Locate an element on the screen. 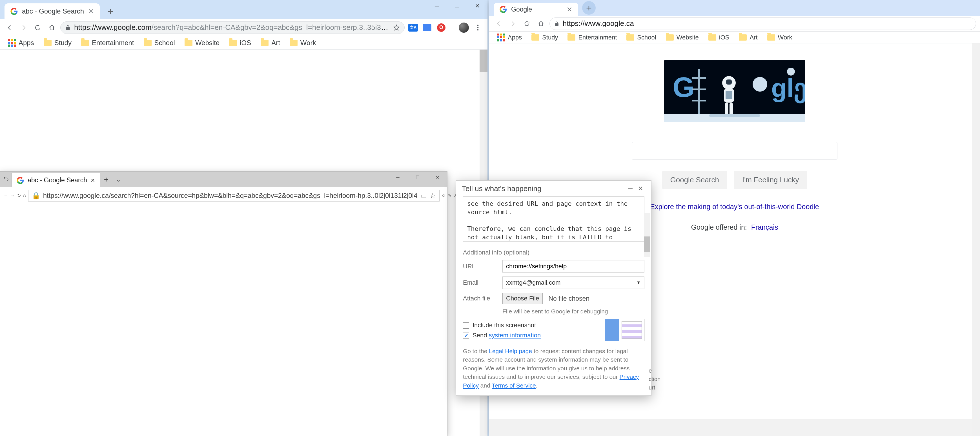  address-bar: 🔒 https://www.google.ca/search?hl=en-CA&… is located at coordinates (234, 196).